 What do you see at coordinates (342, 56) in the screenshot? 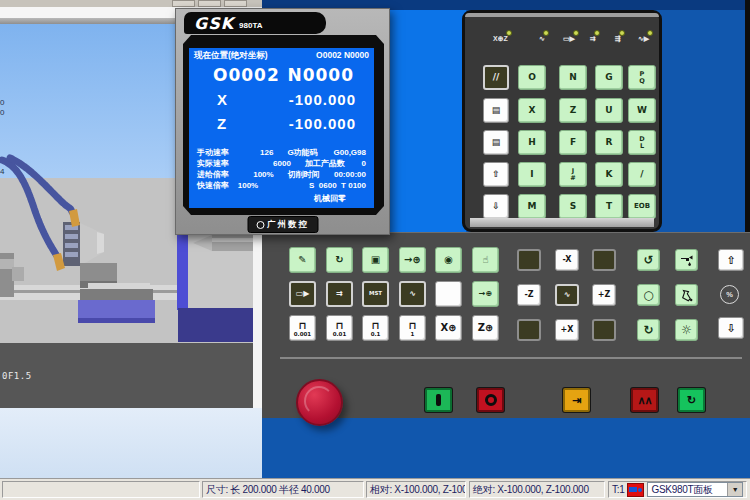
I see `program-sequence-header: O0002 N0000` at bounding box center [342, 56].